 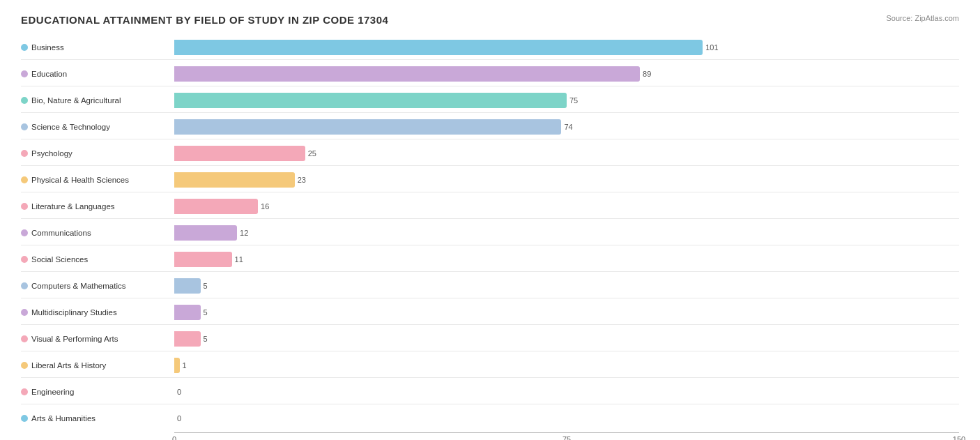 I want to click on bar-row: Literature & Languages16, so click(x=490, y=206).